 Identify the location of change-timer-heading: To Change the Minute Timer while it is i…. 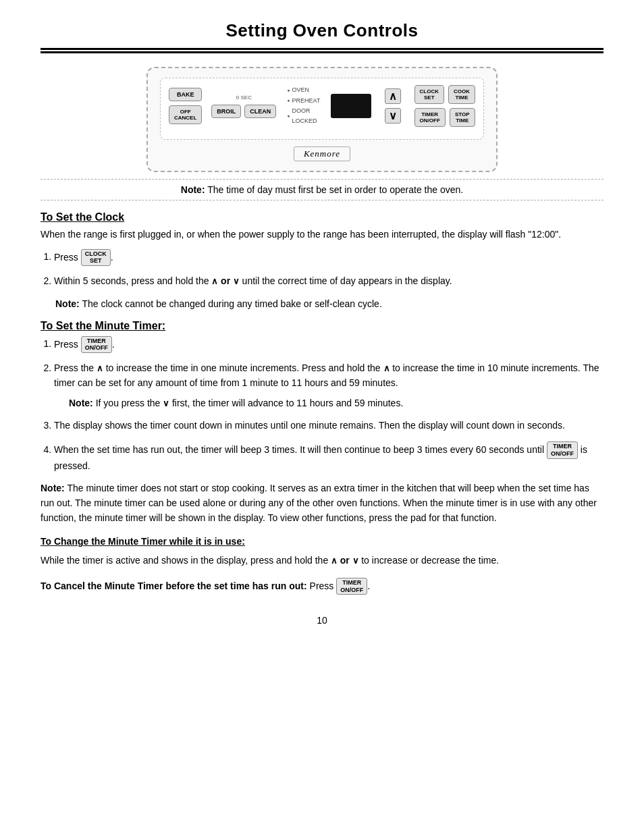
(322, 542).